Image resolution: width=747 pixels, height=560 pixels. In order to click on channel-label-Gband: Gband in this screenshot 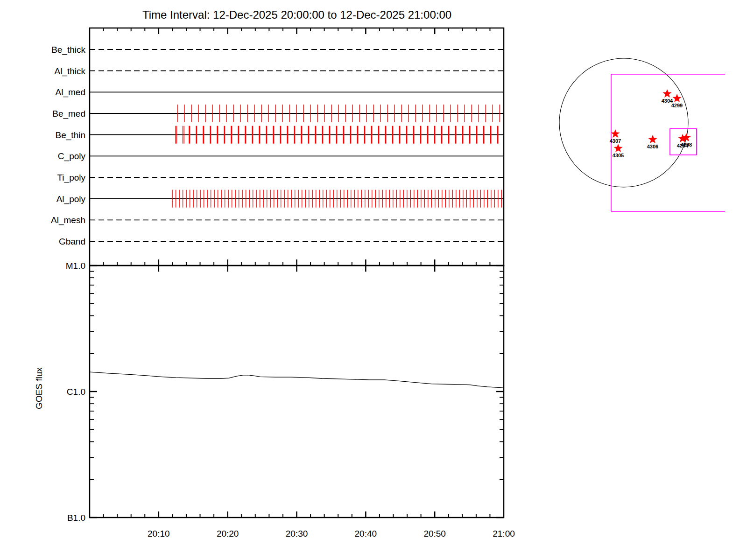, I will do `click(72, 242)`.